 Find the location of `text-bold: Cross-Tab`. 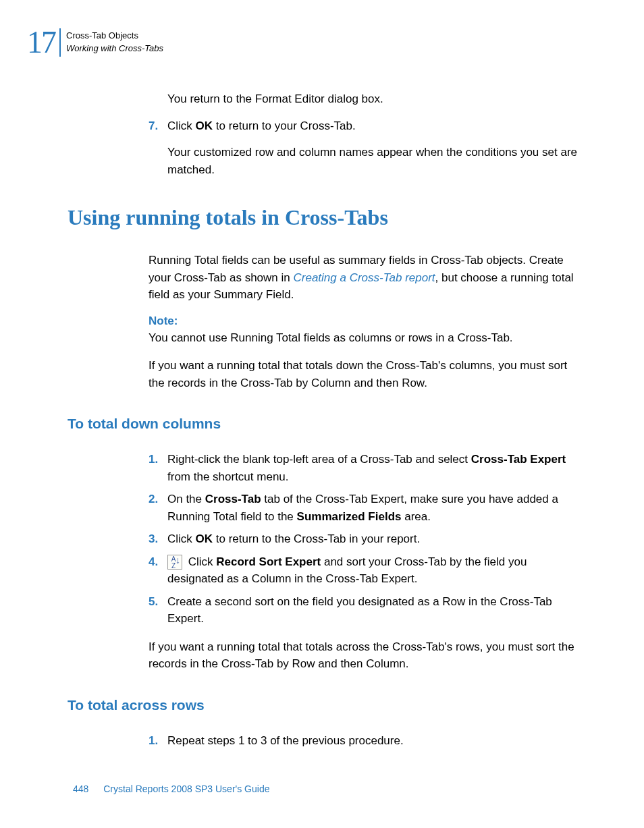

text-bold: Cross-Tab is located at coordinates (234, 499).